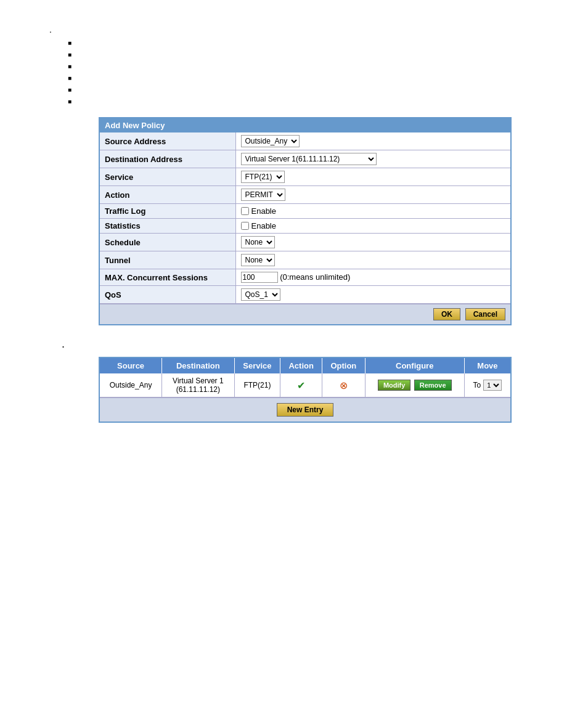  Describe the element at coordinates (198, 381) in the screenshot. I see `destination-line1: Virtual Server 1` at that location.